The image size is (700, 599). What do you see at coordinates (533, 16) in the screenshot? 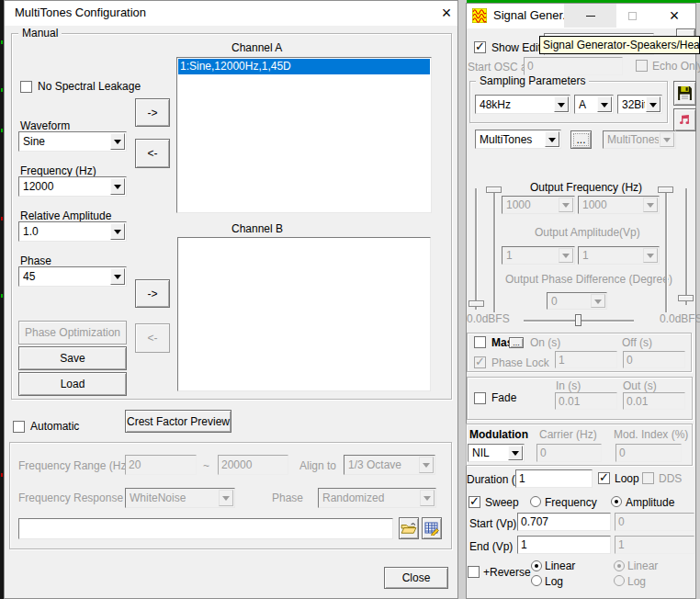
I see `signal-generator-title: Signal Gener...` at bounding box center [533, 16].